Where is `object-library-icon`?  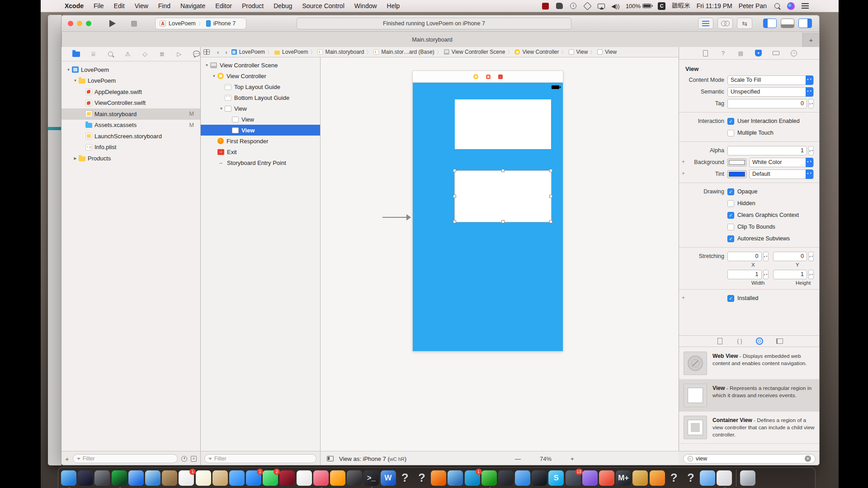 object-library-icon is located at coordinates (760, 341).